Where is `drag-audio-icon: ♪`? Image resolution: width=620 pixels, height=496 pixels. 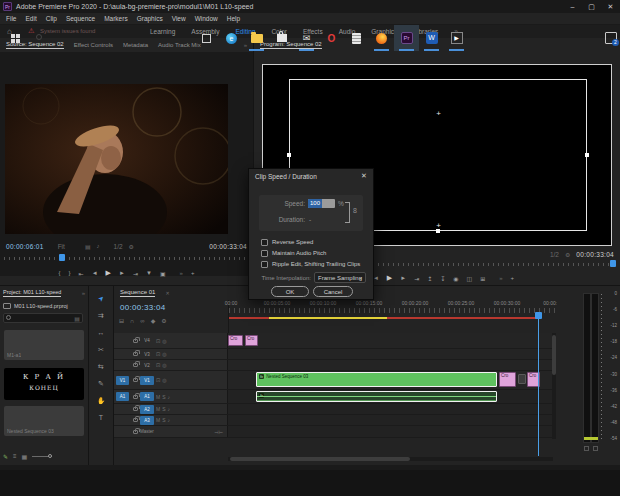 drag-audio-icon: ♪ is located at coordinates (98, 246).